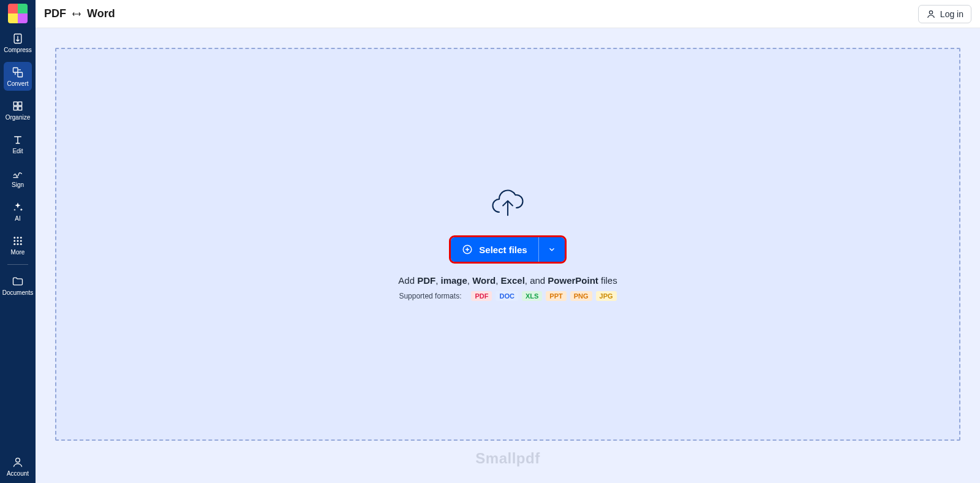 This screenshot has height=483, width=980. I want to click on sidebar-item-convert: Convert, so click(18, 76).